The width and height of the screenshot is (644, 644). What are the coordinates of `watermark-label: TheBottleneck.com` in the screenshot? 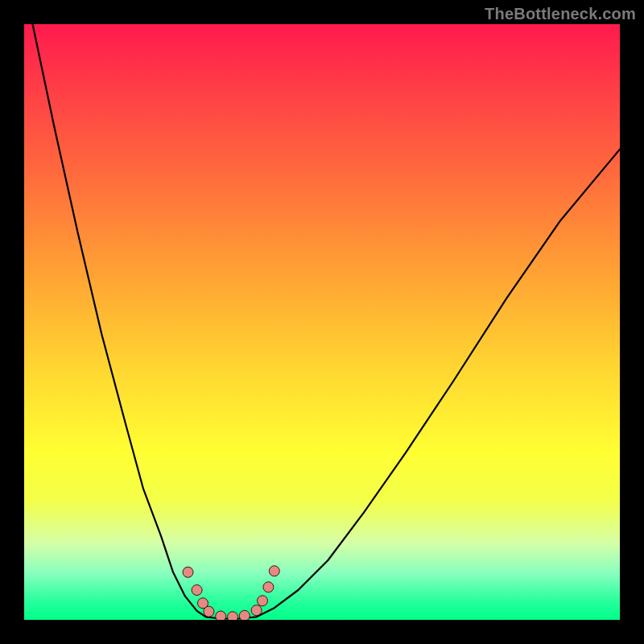 It's located at (560, 14).